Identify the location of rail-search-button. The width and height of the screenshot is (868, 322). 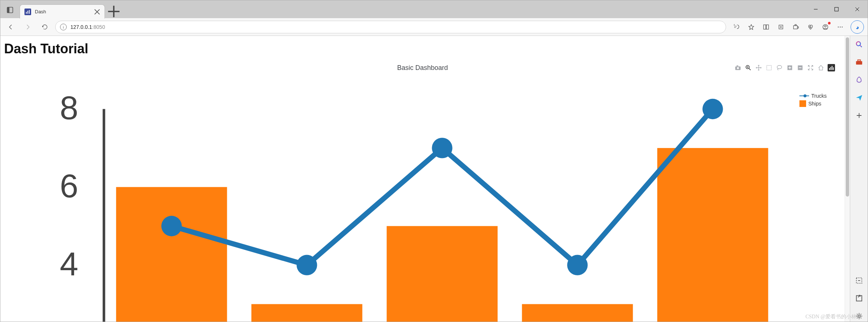
(859, 44).